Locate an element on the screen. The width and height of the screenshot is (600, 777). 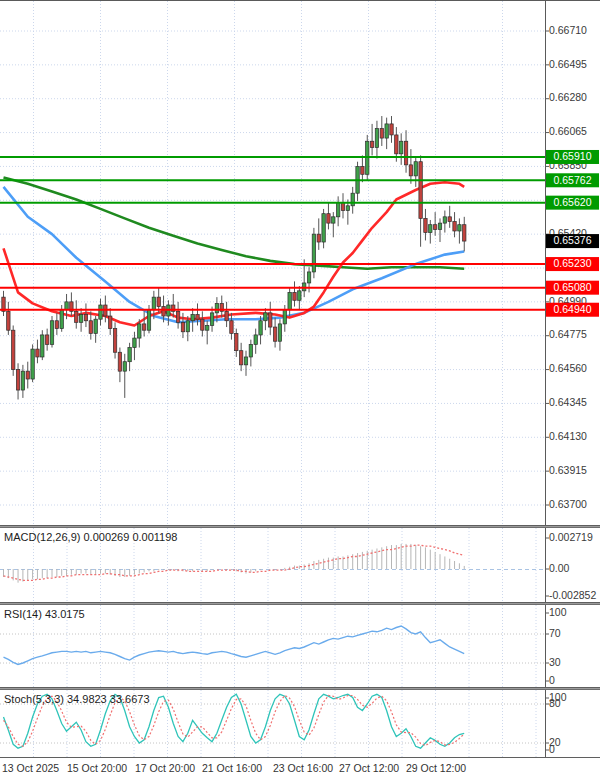
rsi-axis-label: 70 is located at coordinates (555, 633).